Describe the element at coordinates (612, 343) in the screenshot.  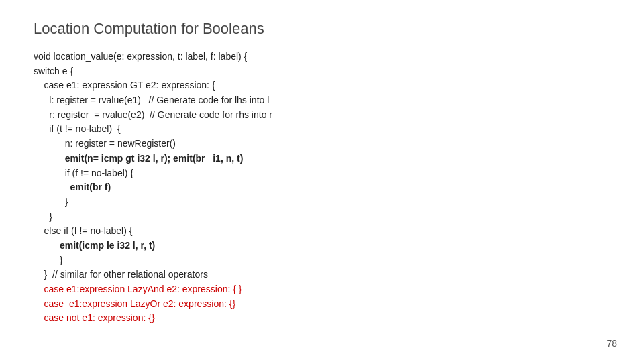
I see `page-number: 78` at that location.